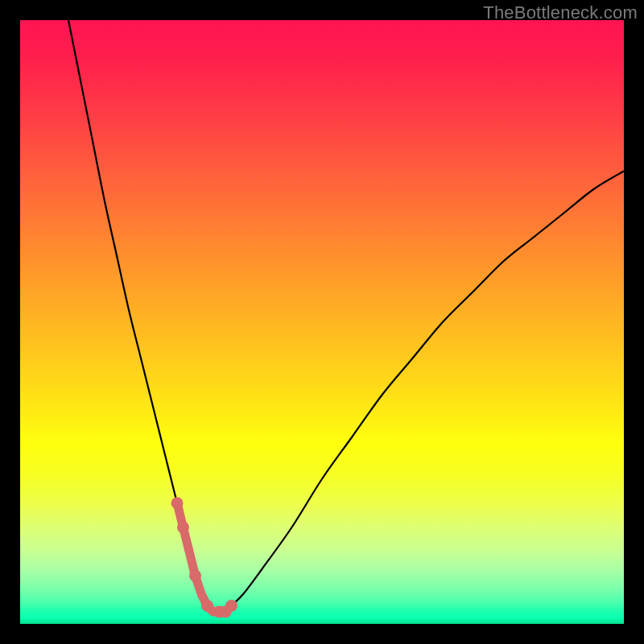  Describe the element at coordinates (560, 13) in the screenshot. I see `watermark-text: TheBottleneck.com` at that location.